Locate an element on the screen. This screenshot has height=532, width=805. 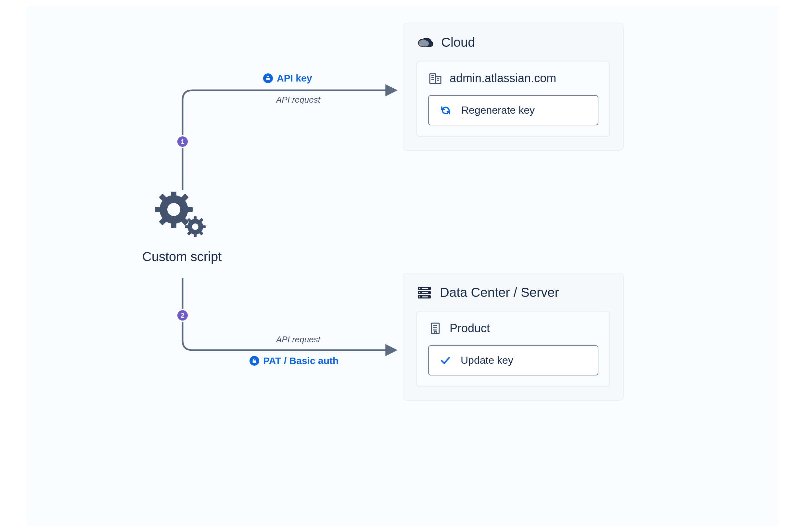
edge-top-auth-text: API key is located at coordinates (295, 78).